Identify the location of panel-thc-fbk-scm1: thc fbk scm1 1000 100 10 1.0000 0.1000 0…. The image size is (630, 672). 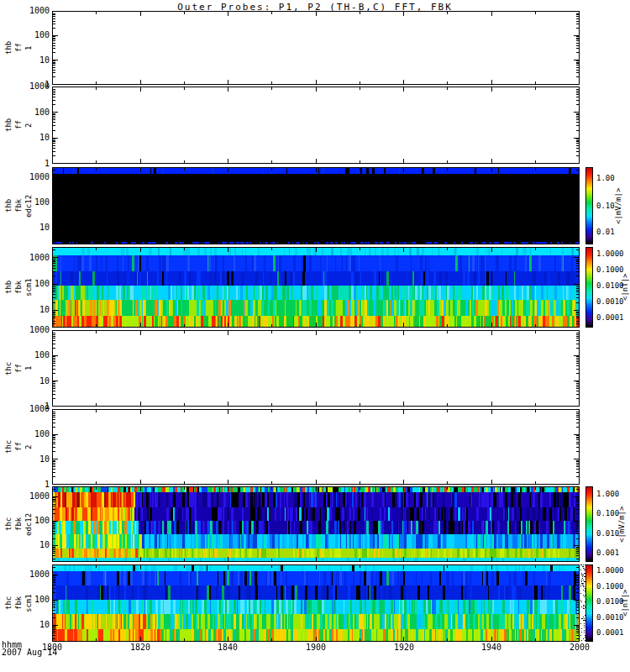
(315, 603).